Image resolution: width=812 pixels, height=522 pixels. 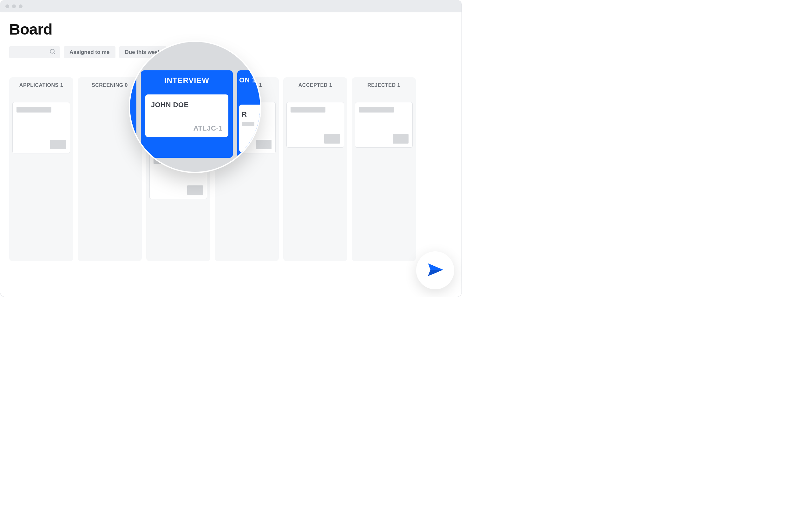 I want to click on column-header: ACCEPTED 1, so click(x=315, y=85).